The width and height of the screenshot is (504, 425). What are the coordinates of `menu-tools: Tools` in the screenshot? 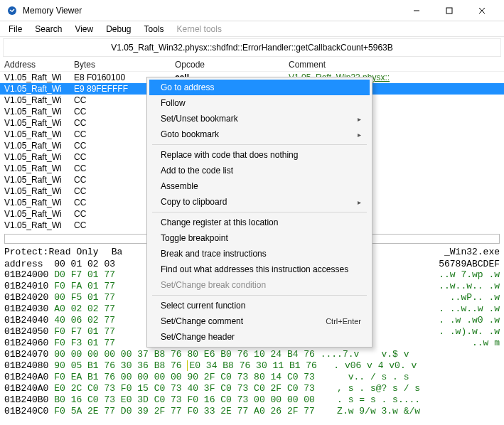 It's located at (154, 29).